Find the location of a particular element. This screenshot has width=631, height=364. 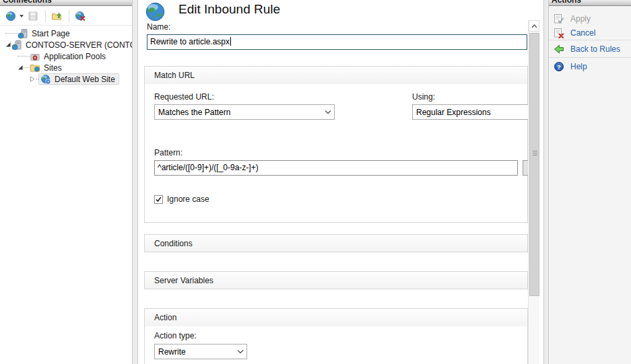

back-to-rules-label: Back to Rules is located at coordinates (595, 49).